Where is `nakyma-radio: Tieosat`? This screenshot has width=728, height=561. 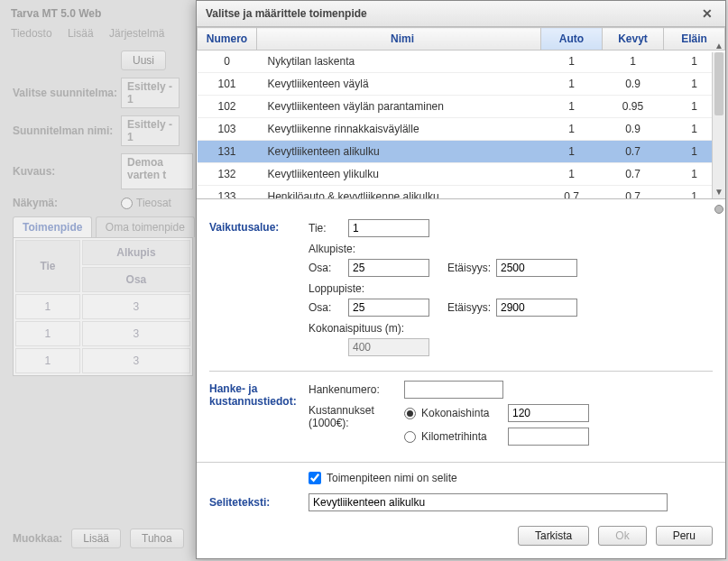 nakyma-radio: Tieosat is located at coordinates (146, 203).